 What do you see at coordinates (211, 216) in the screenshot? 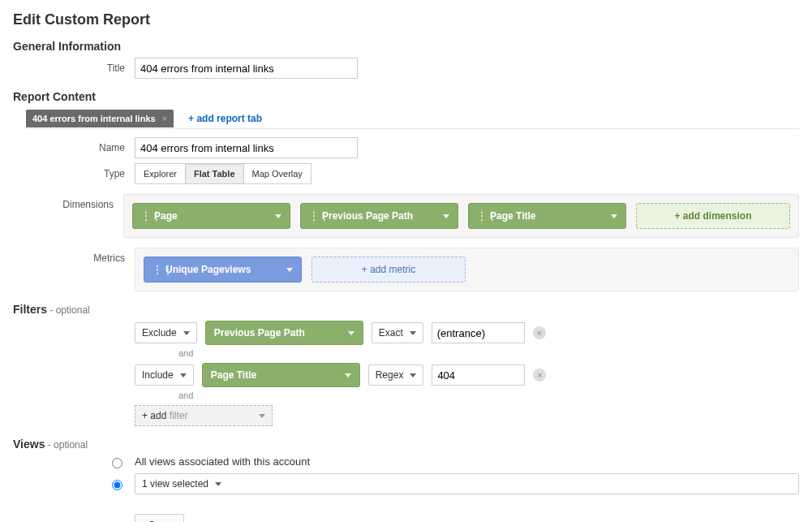
I see `dimension-page: ⋮⋮ Page` at bounding box center [211, 216].